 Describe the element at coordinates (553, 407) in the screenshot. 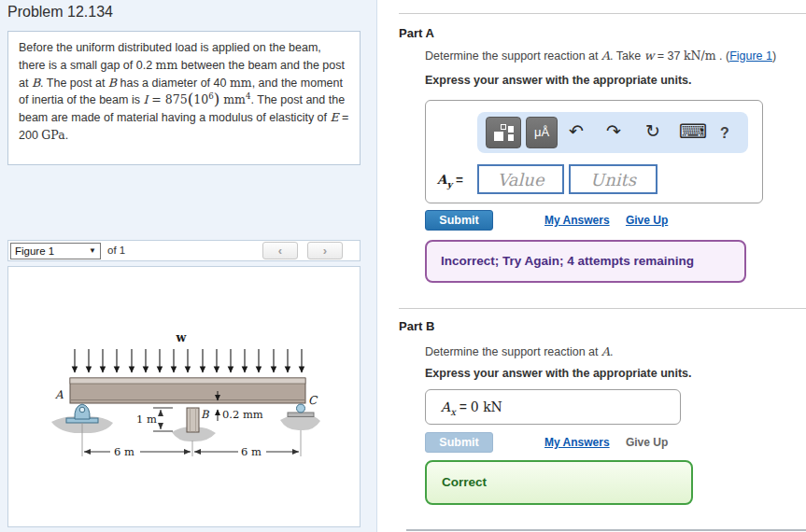

I see `part-b-answer-display: Ax = 0 kN` at that location.